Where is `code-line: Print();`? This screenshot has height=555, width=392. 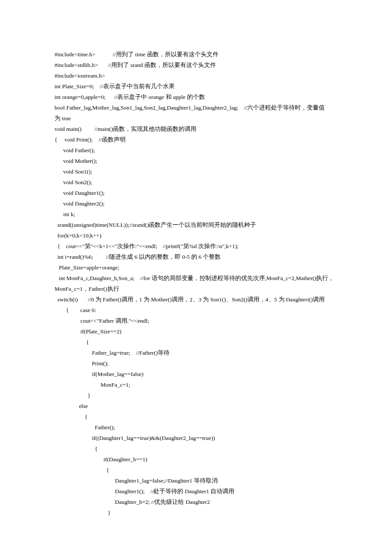 code-line: Print(); is located at coordinates (196, 363).